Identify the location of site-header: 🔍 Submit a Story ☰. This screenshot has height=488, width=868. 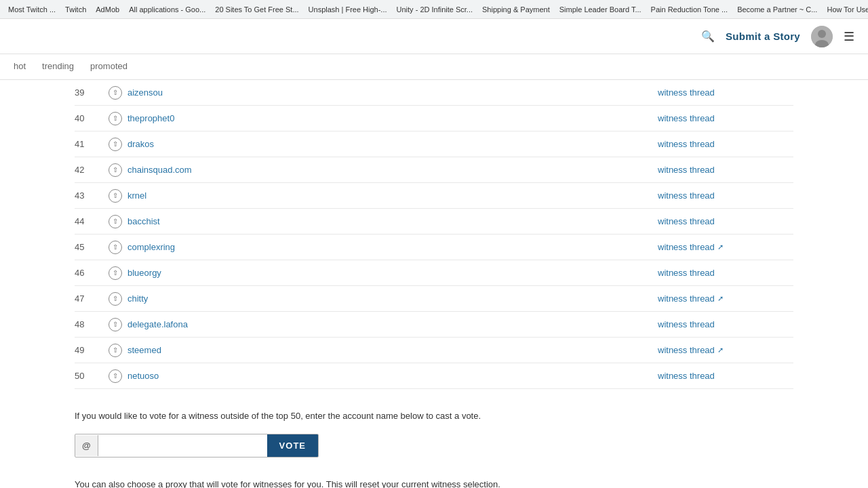
(434, 37).